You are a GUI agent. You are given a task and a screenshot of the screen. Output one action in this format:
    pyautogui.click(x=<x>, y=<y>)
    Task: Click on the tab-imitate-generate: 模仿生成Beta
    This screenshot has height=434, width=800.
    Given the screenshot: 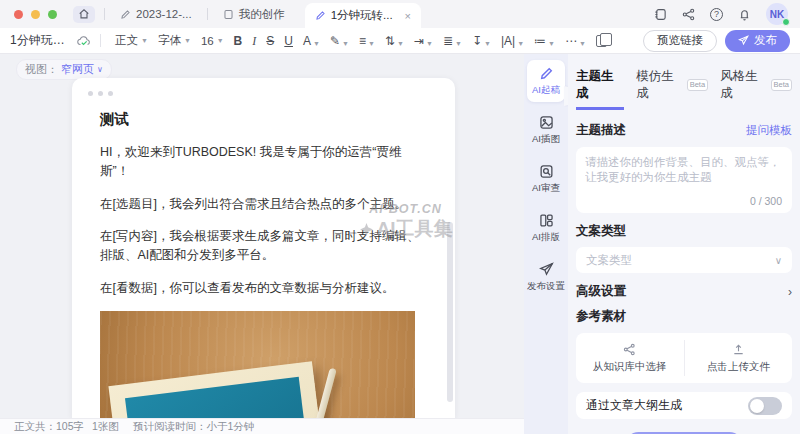 What is the action you would take?
    pyautogui.click(x=672, y=88)
    